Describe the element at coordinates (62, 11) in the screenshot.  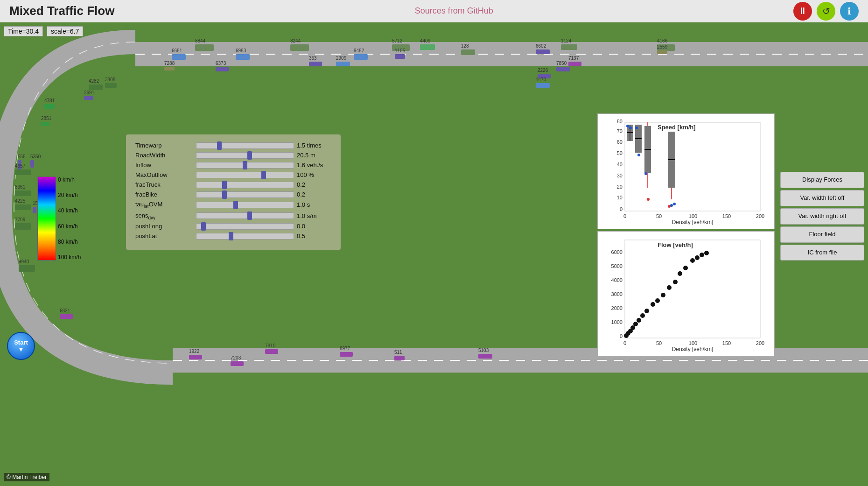
I see `app-title: Mixed Traffic Flow` at that location.